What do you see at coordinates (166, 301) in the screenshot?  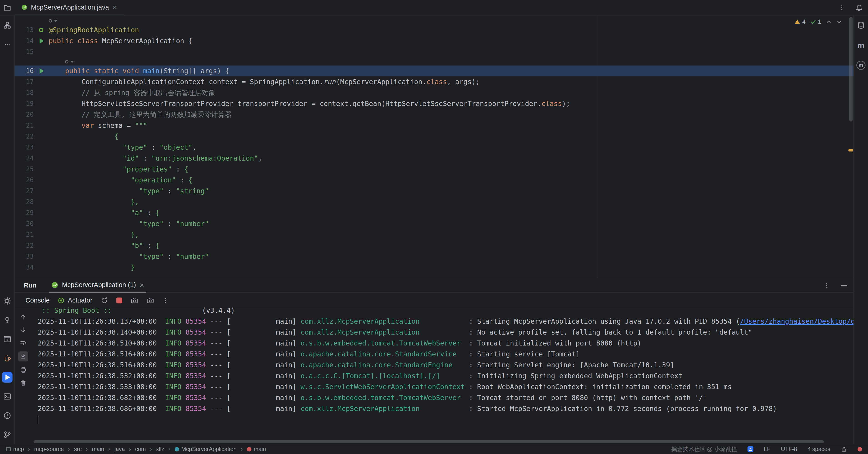 I see `console-more-icon` at bounding box center [166, 301].